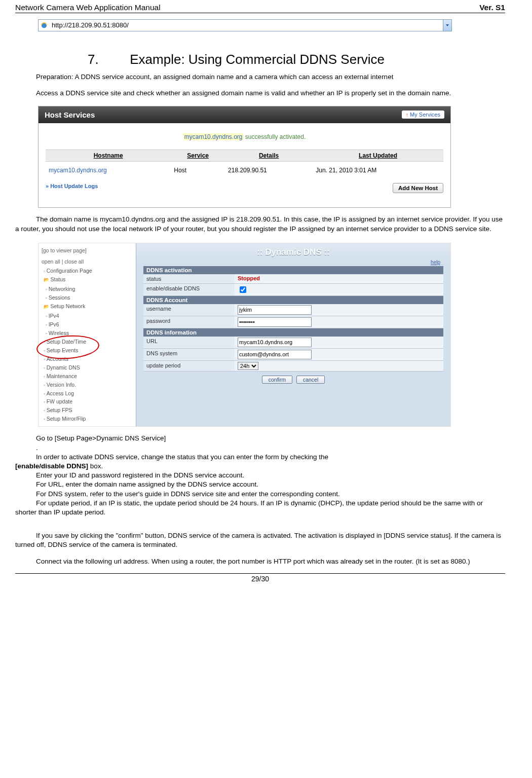 This screenshot has width=532, height=778. What do you see at coordinates (89, 376) in the screenshot?
I see `tree-item: Maintenance` at bounding box center [89, 376].